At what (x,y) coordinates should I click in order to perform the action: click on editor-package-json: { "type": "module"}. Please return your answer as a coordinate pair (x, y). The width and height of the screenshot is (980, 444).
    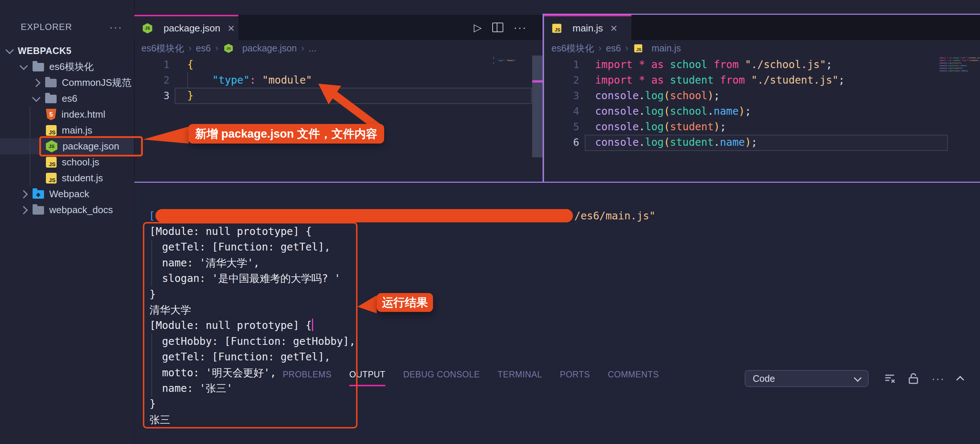
    Looking at the image, I should click on (250, 80).